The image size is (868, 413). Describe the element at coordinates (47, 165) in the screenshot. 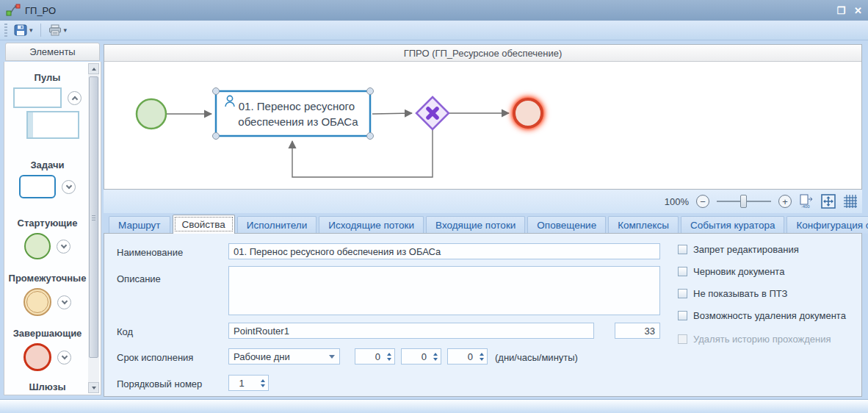

I see `palette-section-tasks: Задачи` at that location.